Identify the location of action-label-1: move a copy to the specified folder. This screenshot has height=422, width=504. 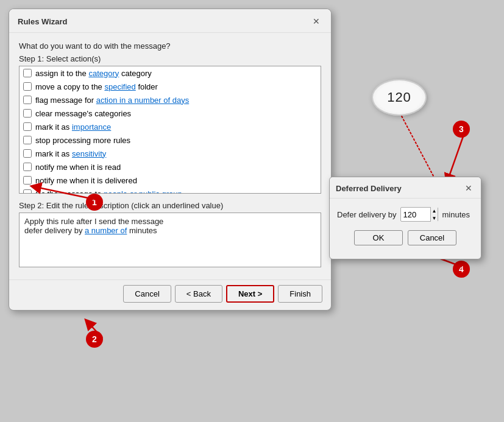
(96, 86).